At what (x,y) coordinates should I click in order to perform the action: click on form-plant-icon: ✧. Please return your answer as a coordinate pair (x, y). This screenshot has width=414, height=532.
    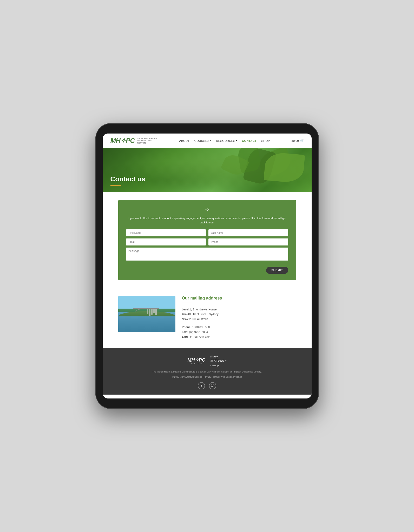
    Looking at the image, I should click on (207, 210).